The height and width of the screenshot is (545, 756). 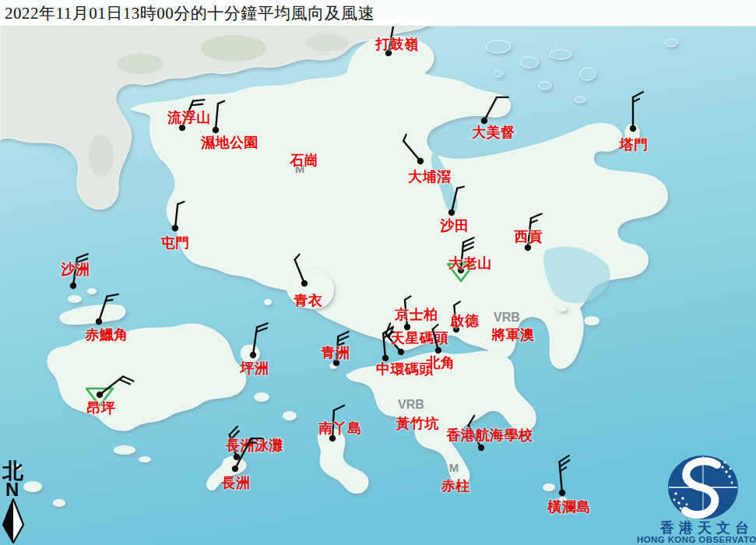 I want to click on station-label: 西貢, so click(x=529, y=237).